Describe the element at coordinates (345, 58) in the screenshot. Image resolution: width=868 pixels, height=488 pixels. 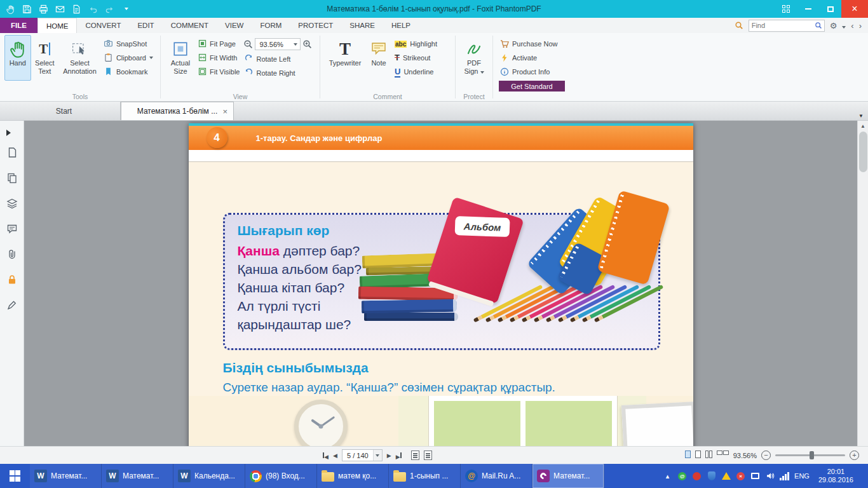
I see `typewriter-button: Typewriter` at that location.